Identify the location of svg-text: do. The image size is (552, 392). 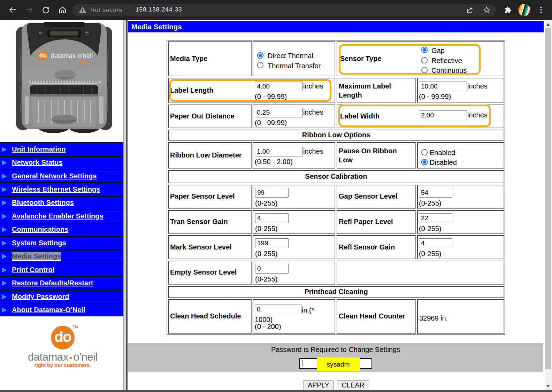
(43, 56).